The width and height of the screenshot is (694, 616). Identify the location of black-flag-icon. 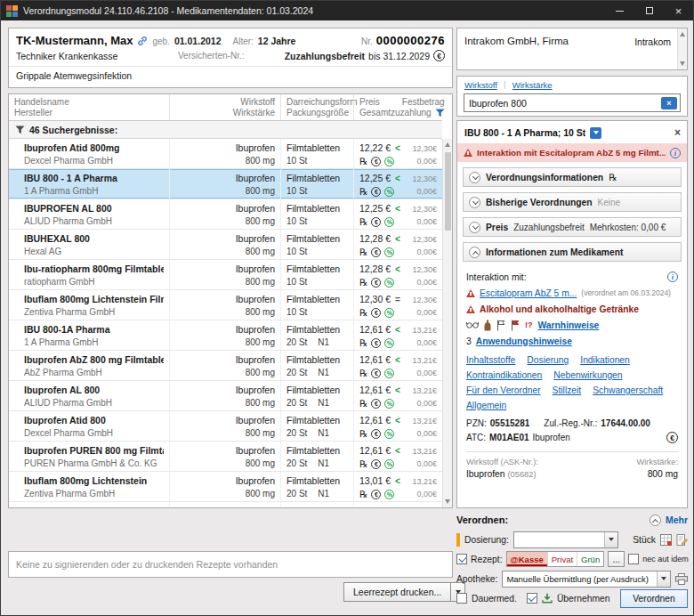
(501, 326).